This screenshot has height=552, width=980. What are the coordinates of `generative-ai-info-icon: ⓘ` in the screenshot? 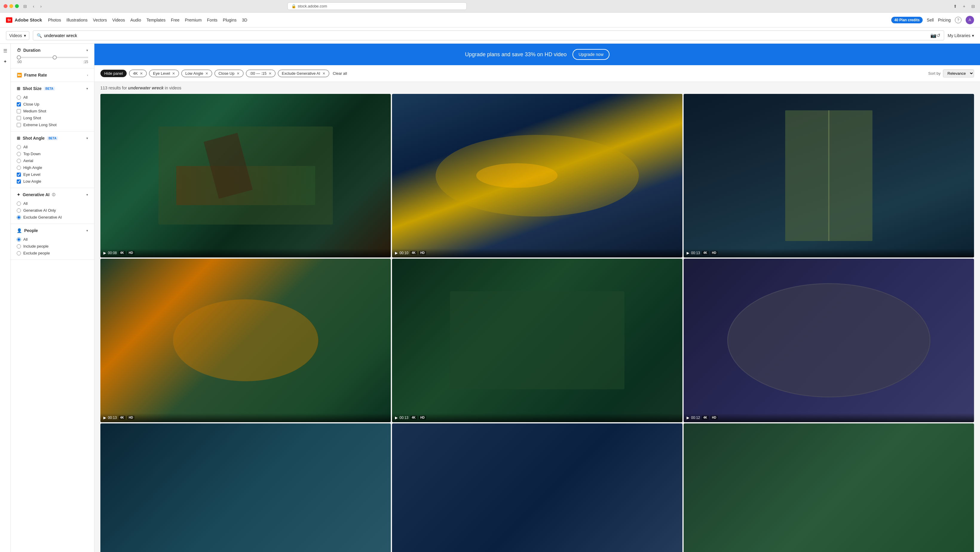 It's located at (54, 195).